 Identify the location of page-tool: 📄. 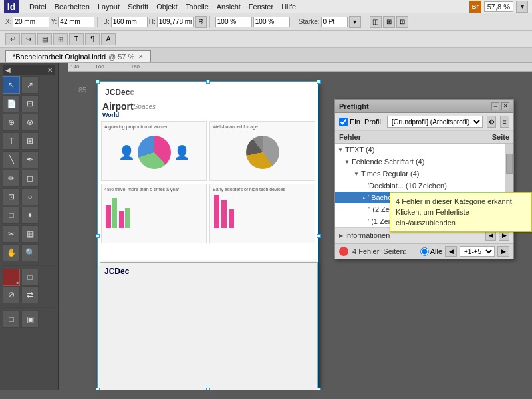
(11, 104).